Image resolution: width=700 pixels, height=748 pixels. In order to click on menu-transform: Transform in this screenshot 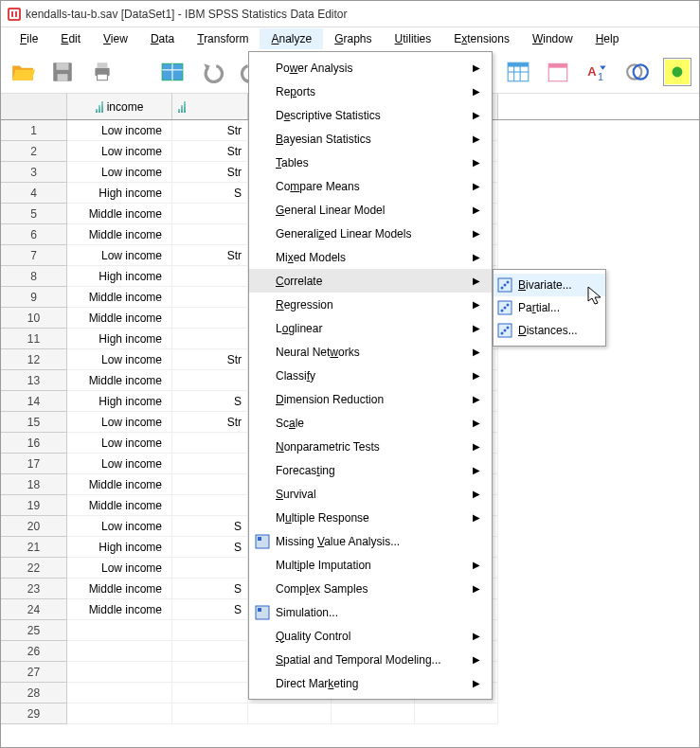, I will do `click(223, 39)`.